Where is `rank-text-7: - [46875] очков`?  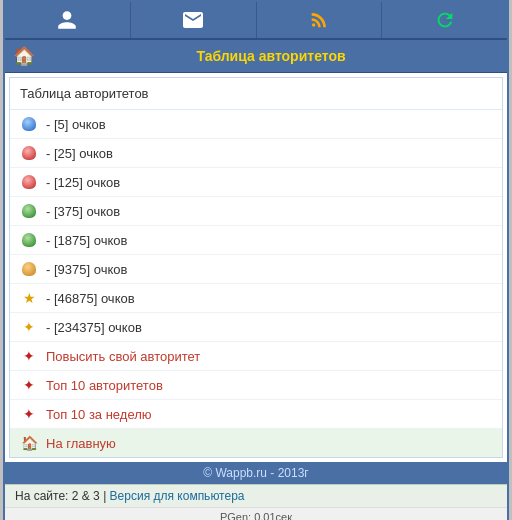 rank-text-7: - [46875] очков is located at coordinates (90, 298).